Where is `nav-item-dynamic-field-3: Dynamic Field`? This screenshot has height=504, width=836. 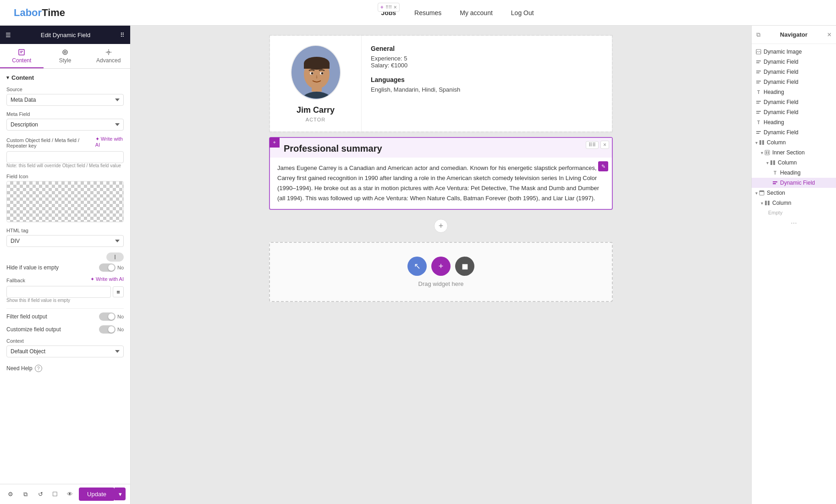 nav-item-dynamic-field-3: Dynamic Field is located at coordinates (794, 82).